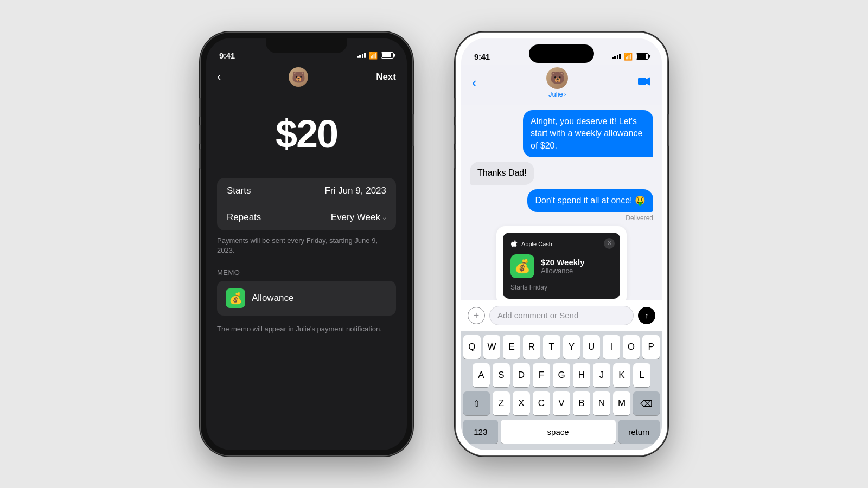 This screenshot has height=488, width=868. Describe the element at coordinates (577, 266) in the screenshot. I see `card-info: $20 Weekly Allowance` at that location.